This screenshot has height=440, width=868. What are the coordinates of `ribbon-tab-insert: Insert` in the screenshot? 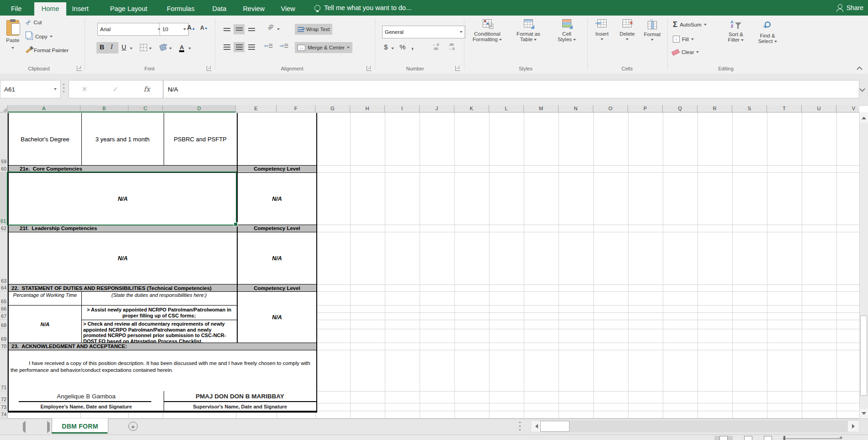 It's located at (80, 9).